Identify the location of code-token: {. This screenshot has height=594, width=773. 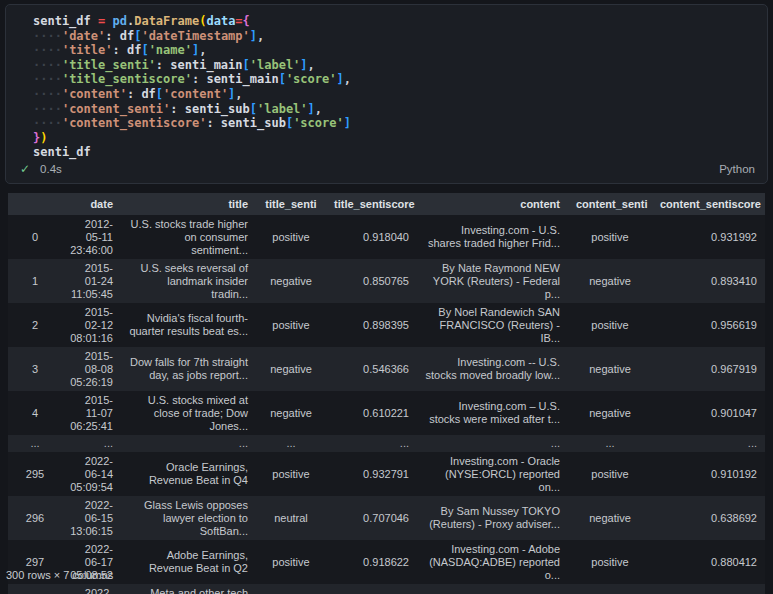
(246, 21).